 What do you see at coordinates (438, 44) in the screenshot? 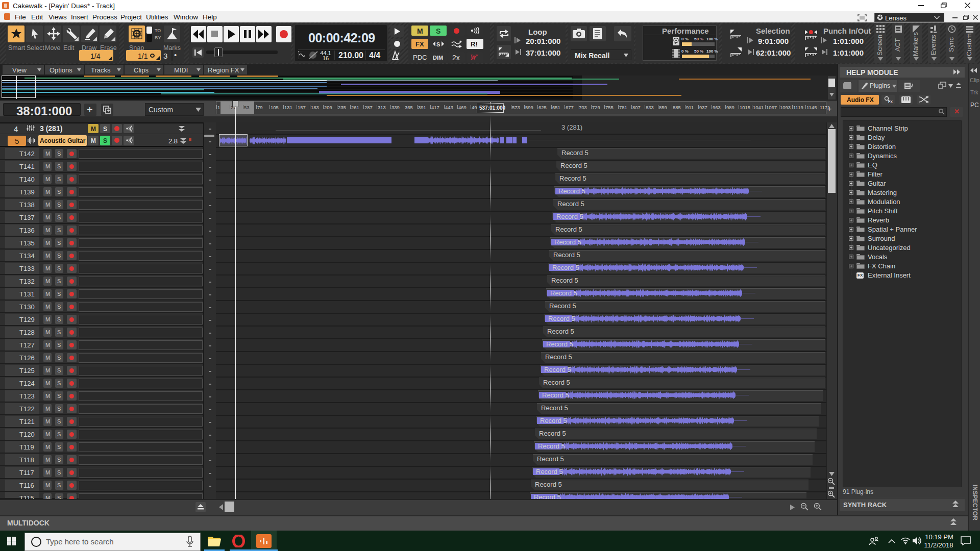
I see `svg-text: S` at bounding box center [438, 44].